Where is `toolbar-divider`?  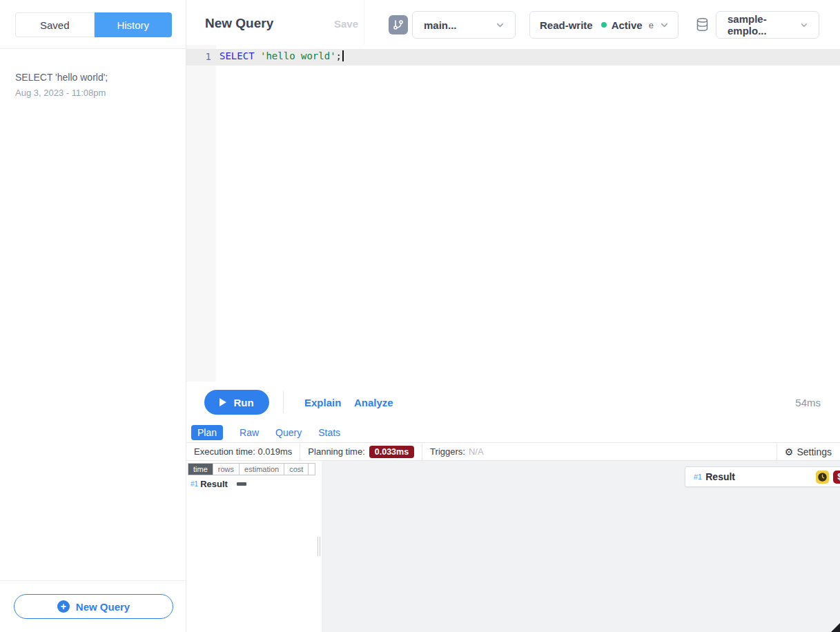 toolbar-divider is located at coordinates (283, 402).